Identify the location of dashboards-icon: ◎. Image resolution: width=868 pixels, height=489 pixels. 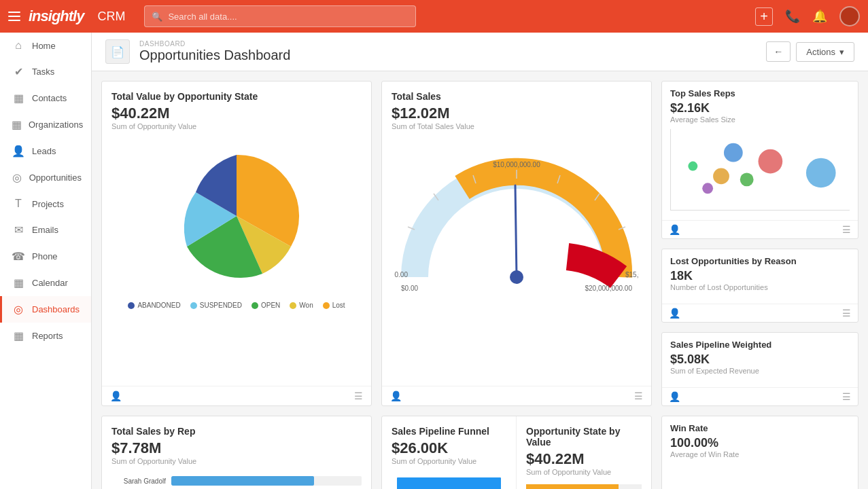
(18, 310).